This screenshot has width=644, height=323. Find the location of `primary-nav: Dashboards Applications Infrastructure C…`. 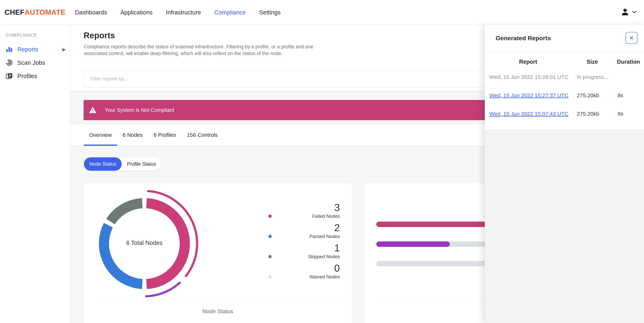

primary-nav: Dashboards Applications Infrastructure C… is located at coordinates (178, 12).